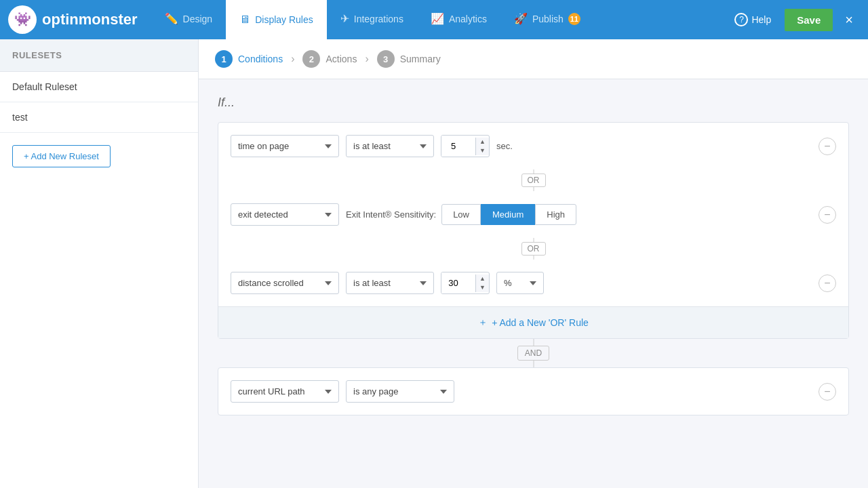  I want to click on add-ruleset-button: + Add New Ruleset, so click(61, 156).